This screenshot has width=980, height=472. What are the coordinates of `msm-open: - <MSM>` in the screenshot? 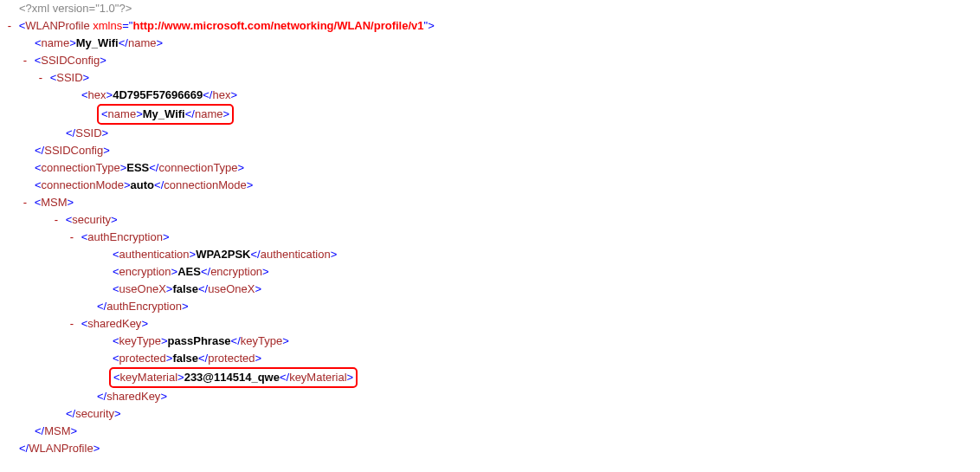 It's located at (490, 203).